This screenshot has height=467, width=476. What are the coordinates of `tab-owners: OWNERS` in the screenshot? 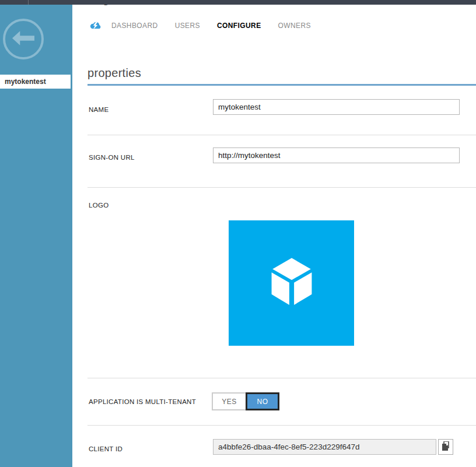 It's located at (295, 26).